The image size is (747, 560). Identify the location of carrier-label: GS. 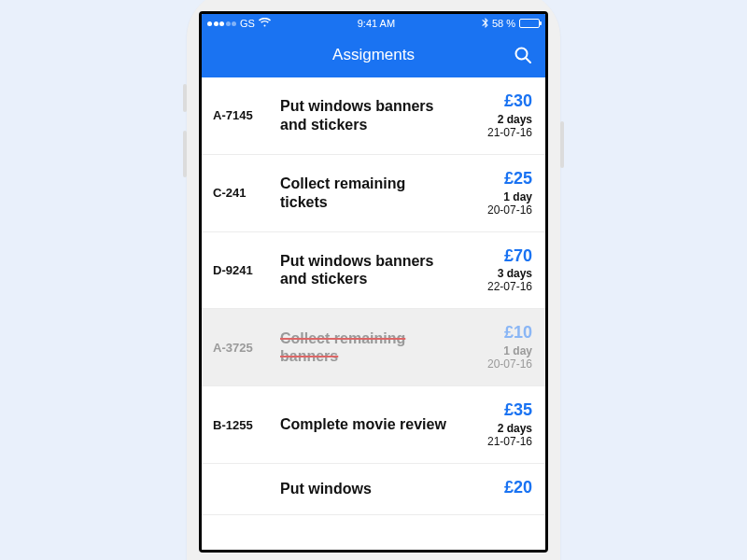
(247, 23).